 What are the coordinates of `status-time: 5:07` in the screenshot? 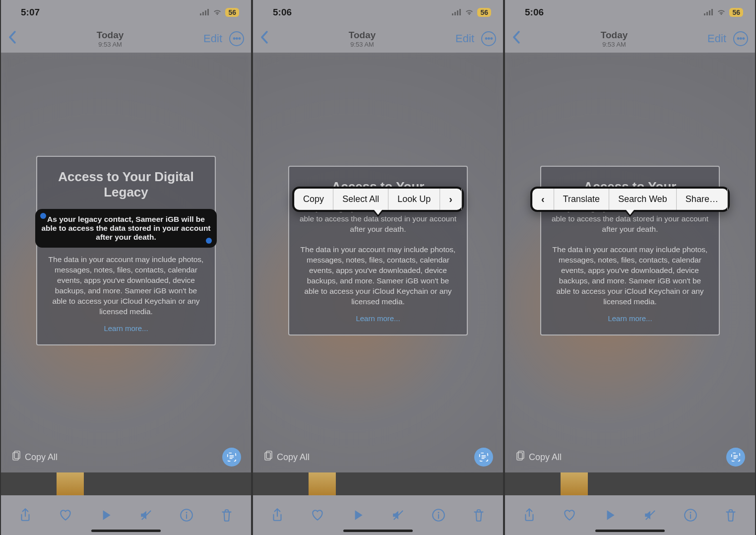 It's located at (30, 12).